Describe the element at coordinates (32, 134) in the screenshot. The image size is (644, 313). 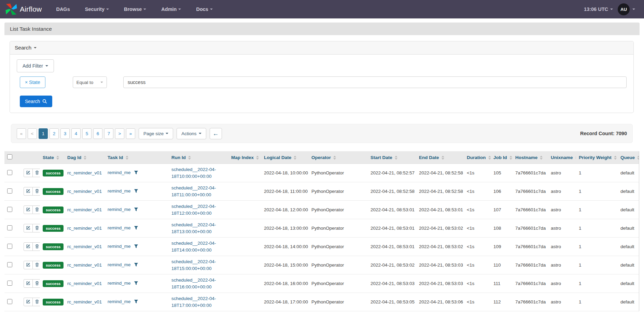
I see `page-prev: <` at that location.